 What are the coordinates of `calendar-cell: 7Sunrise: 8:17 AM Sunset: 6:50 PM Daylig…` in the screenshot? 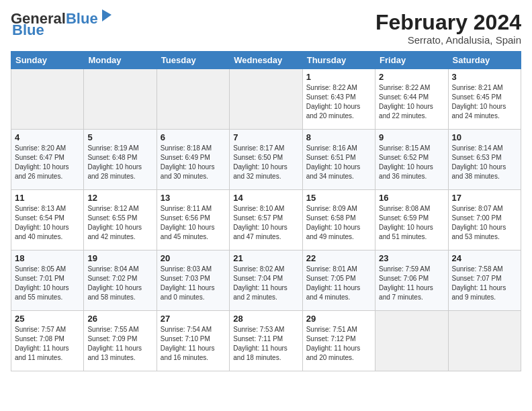 It's located at (266, 160).